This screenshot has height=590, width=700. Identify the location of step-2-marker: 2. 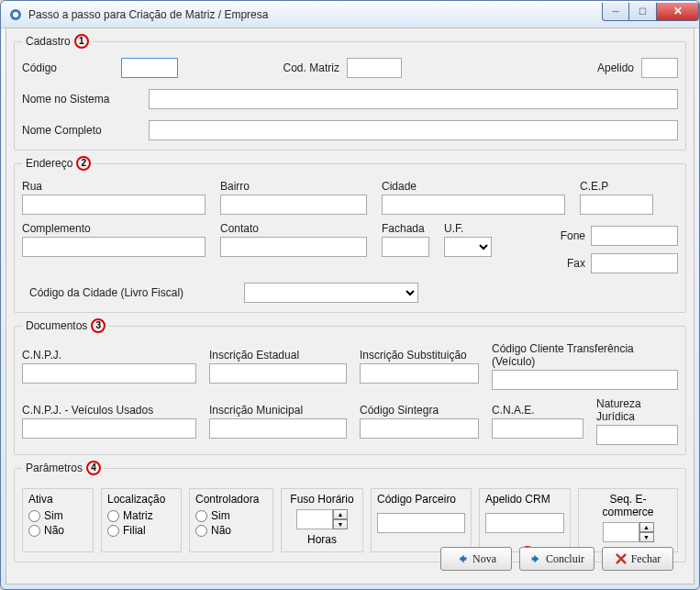
(83, 163).